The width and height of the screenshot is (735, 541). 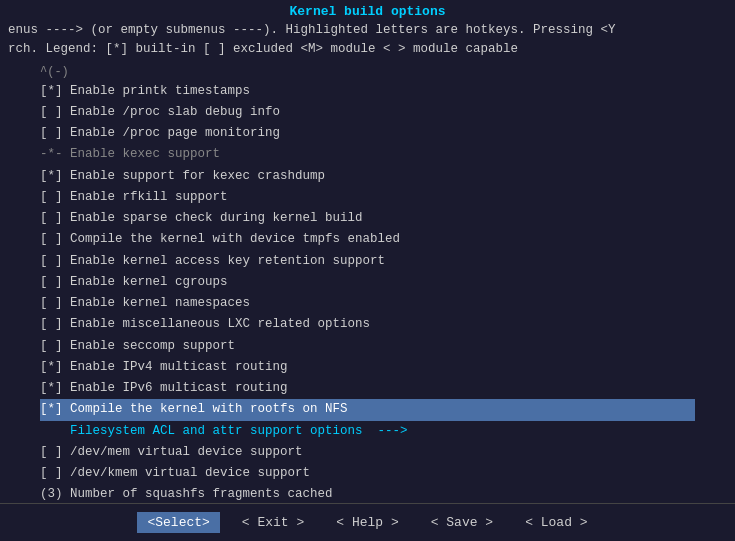 I want to click on subtitle-line1: enus ----> (or empty submenus ----). Hig…, so click(x=368, y=30).